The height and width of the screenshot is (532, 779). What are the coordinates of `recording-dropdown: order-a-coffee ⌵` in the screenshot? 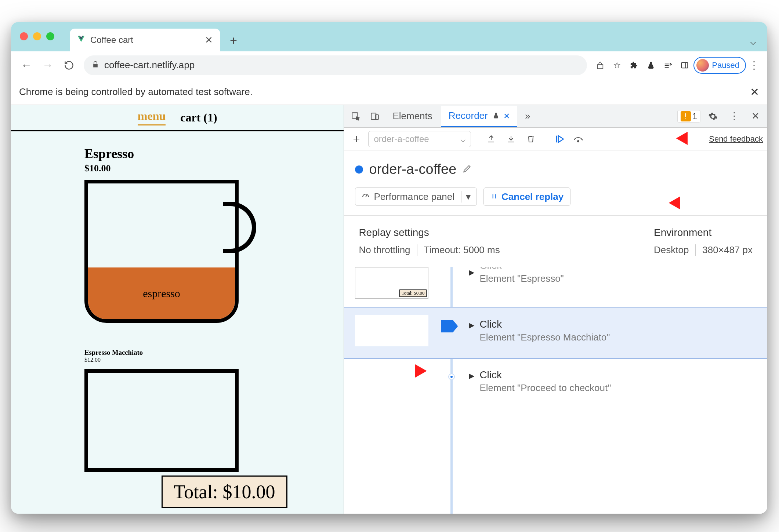 It's located at (420, 139).